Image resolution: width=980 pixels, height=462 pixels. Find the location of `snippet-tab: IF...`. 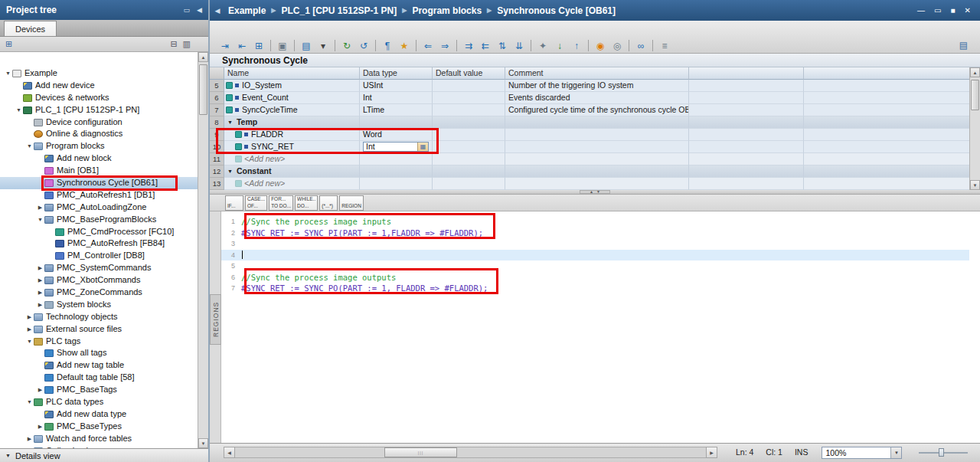

snippet-tab: IF... is located at coordinates (234, 203).